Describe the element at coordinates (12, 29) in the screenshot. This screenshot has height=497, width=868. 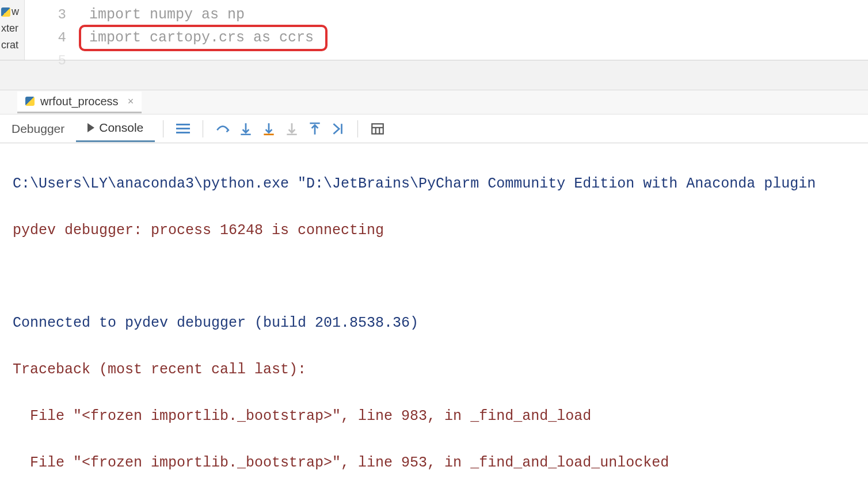
I see `side-tab: xter` at that location.